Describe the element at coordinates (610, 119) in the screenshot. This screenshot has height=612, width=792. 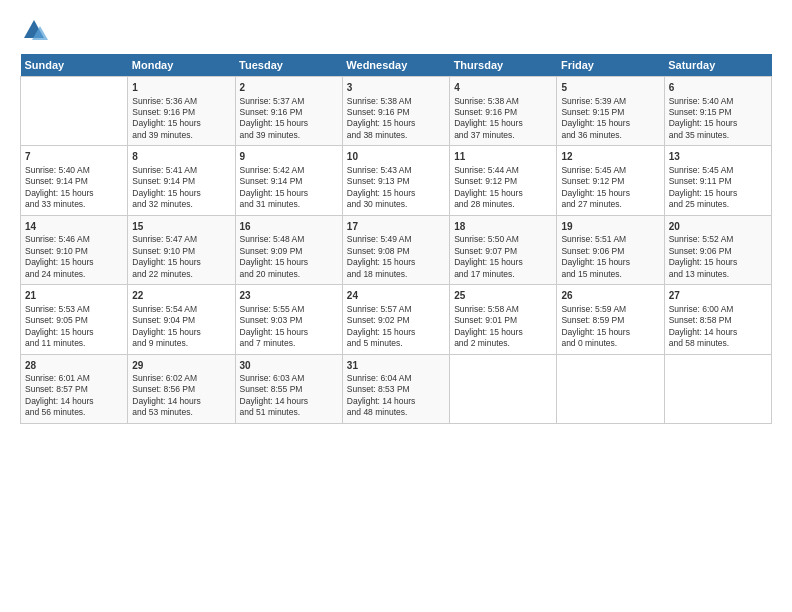
I see `day-info: Sunrise: 5:39 AM Sunset: 9:15 PM Dayligh…` at that location.